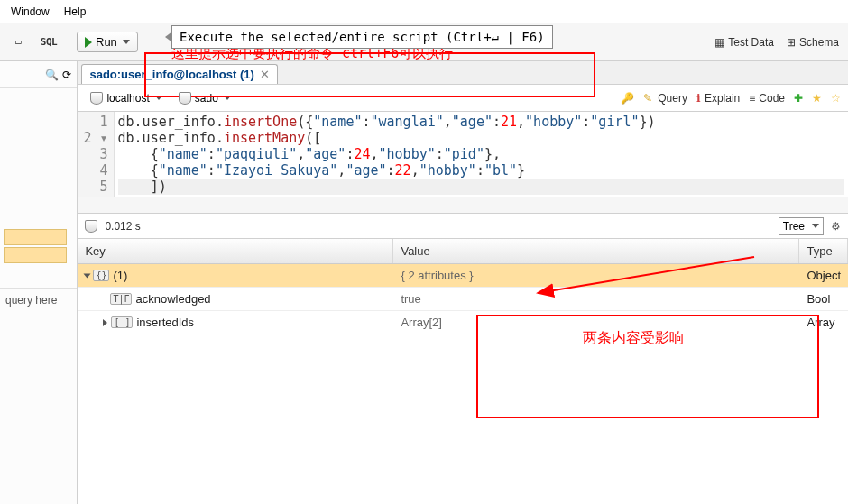 Image resolution: width=848 pixels, height=504 pixels. What do you see at coordinates (31, 12) in the screenshot?
I see `menu-window: Window` at bounding box center [31, 12].